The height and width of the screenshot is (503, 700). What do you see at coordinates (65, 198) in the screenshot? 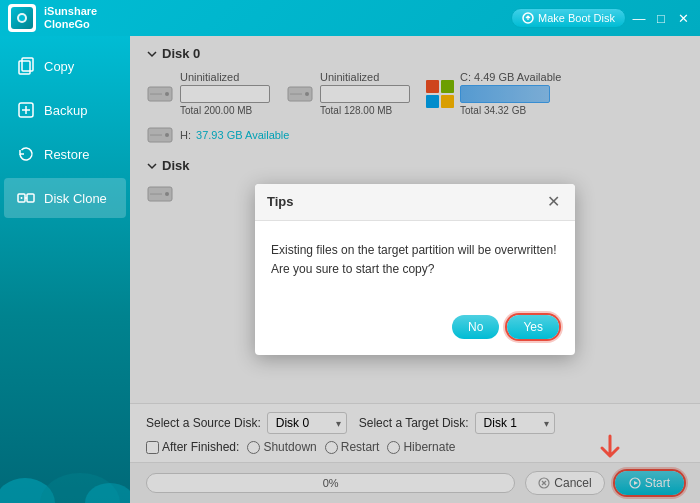
I see `sidebar-item-disk-clone: Disk Clone` at bounding box center [65, 198].